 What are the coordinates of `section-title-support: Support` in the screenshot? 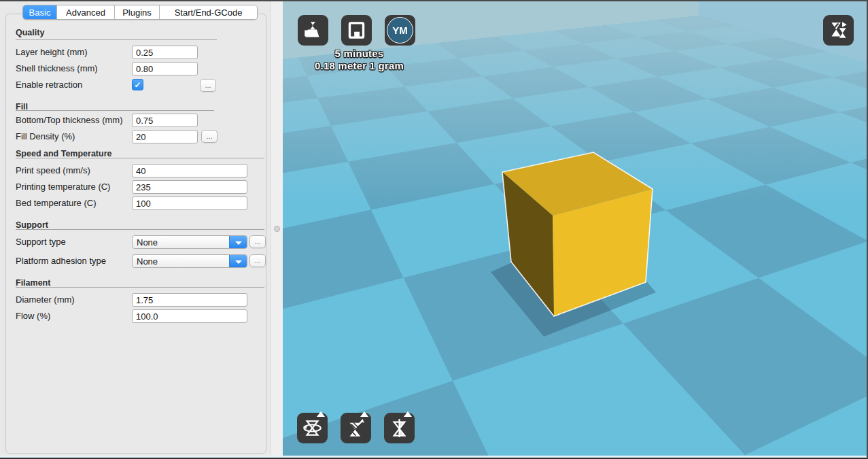 It's located at (32, 225).